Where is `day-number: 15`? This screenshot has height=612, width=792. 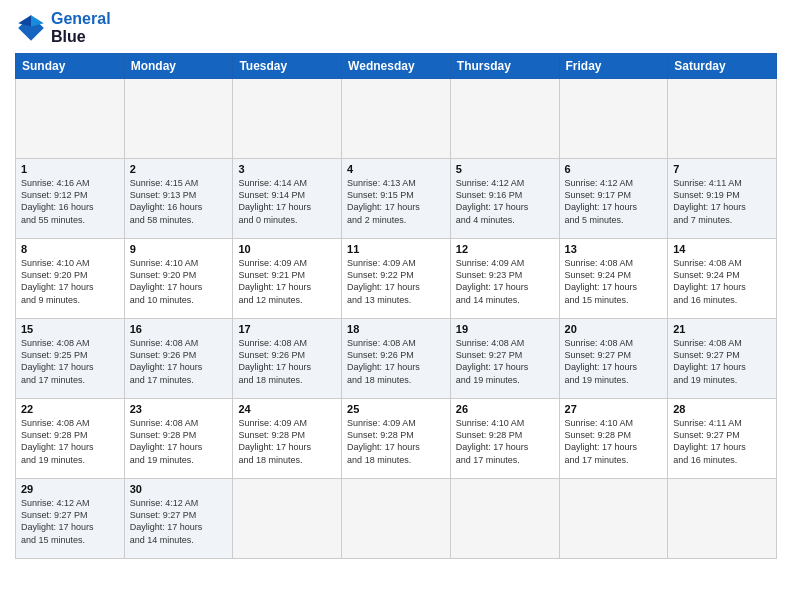 day-number: 15 is located at coordinates (70, 329).